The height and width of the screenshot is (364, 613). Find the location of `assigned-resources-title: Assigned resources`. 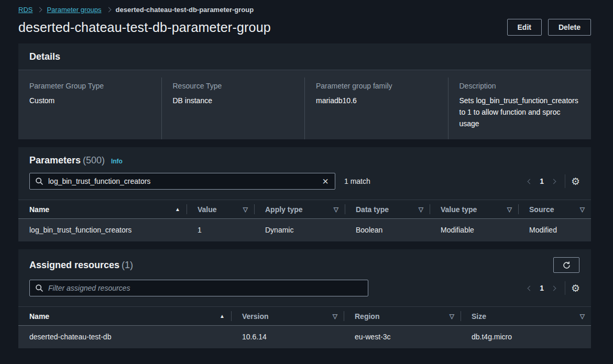

assigned-resources-title: Assigned resources is located at coordinates (74, 265).